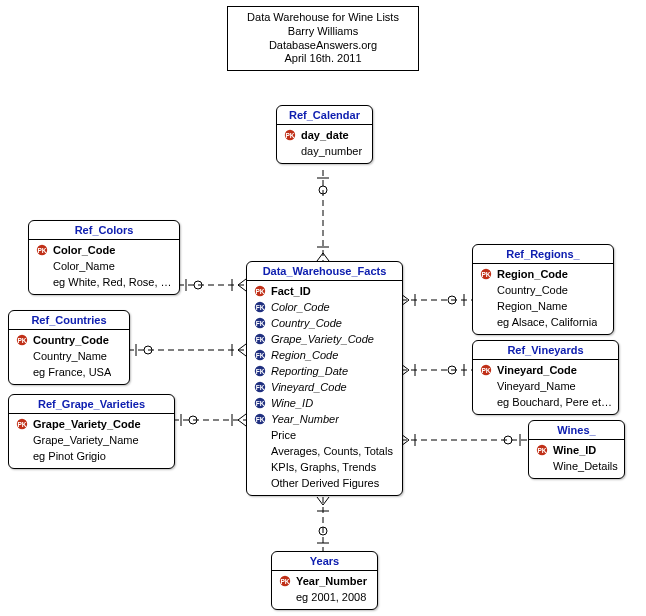 The image size is (646, 616). What do you see at coordinates (69, 356) in the screenshot?
I see `attribute-row: Country_Name` at bounding box center [69, 356].